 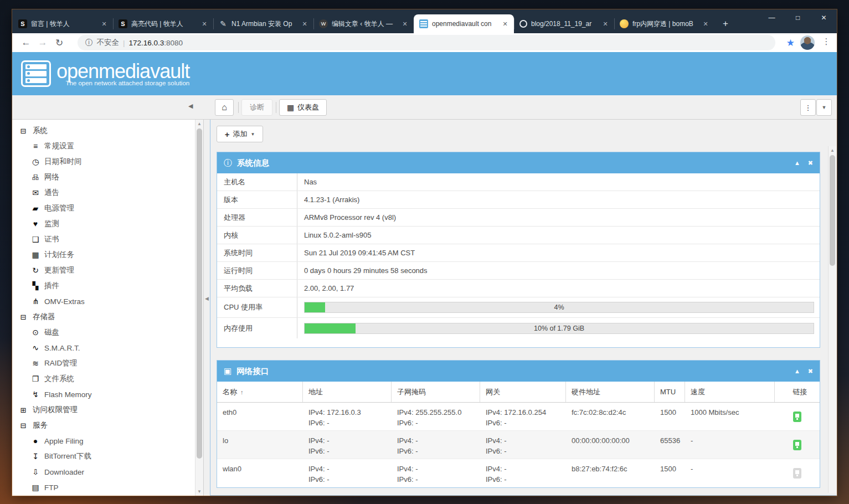 What do you see at coordinates (89, 43) in the screenshot?
I see `info-icon: ⓘ` at bounding box center [89, 43].